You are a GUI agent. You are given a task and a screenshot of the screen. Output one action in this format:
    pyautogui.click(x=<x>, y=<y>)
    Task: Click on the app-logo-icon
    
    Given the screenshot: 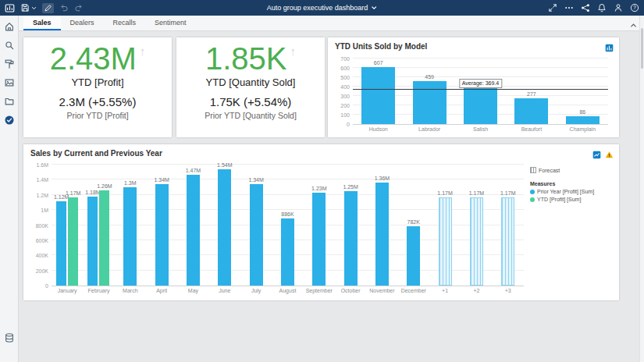 What is the action you would take?
    pyautogui.click(x=9, y=8)
    